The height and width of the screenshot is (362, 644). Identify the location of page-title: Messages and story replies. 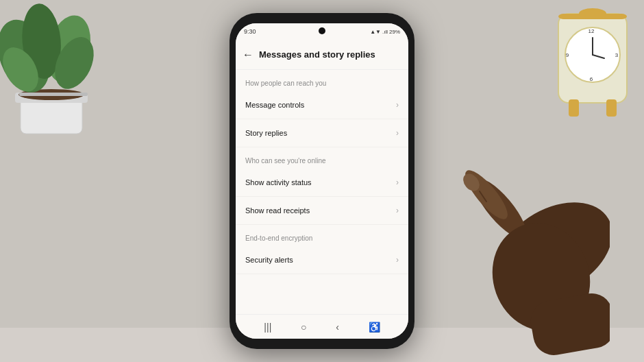
(330, 55).